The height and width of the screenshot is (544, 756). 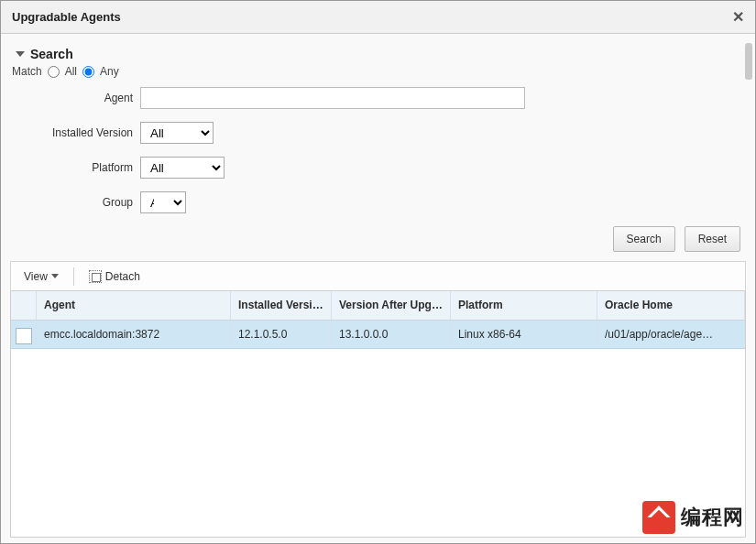 What do you see at coordinates (75, 202) in the screenshot?
I see `group-label: Group` at bounding box center [75, 202].